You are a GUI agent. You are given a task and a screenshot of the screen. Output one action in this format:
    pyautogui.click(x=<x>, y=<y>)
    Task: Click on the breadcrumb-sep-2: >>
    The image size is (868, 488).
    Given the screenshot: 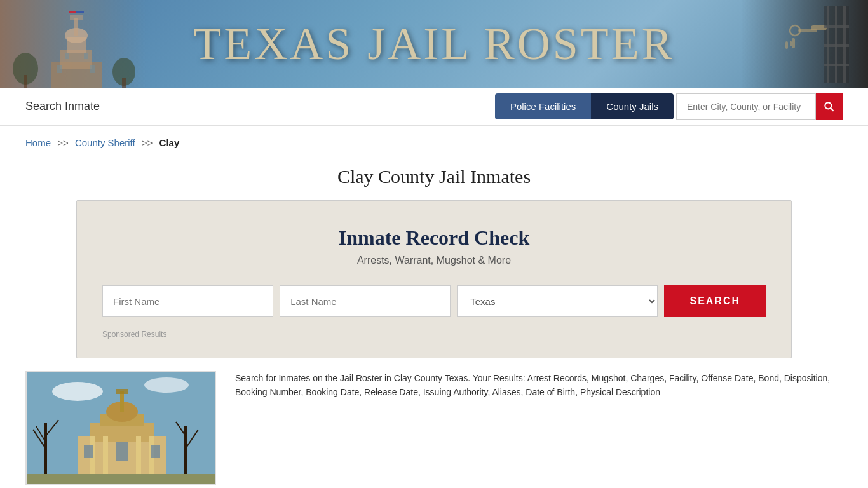 What is the action you would take?
    pyautogui.click(x=147, y=142)
    